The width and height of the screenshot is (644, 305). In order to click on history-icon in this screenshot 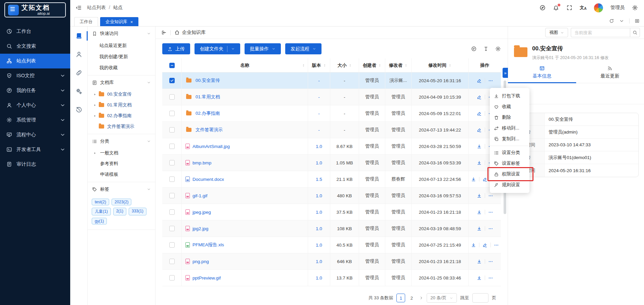, I will do `click(79, 110)`.